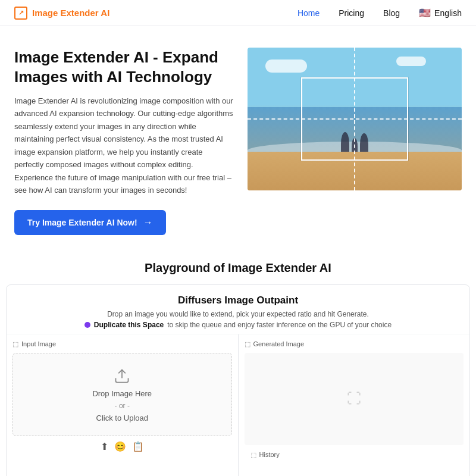  Describe the element at coordinates (308, 13) in the screenshot. I see `nav-home: Home` at that location.